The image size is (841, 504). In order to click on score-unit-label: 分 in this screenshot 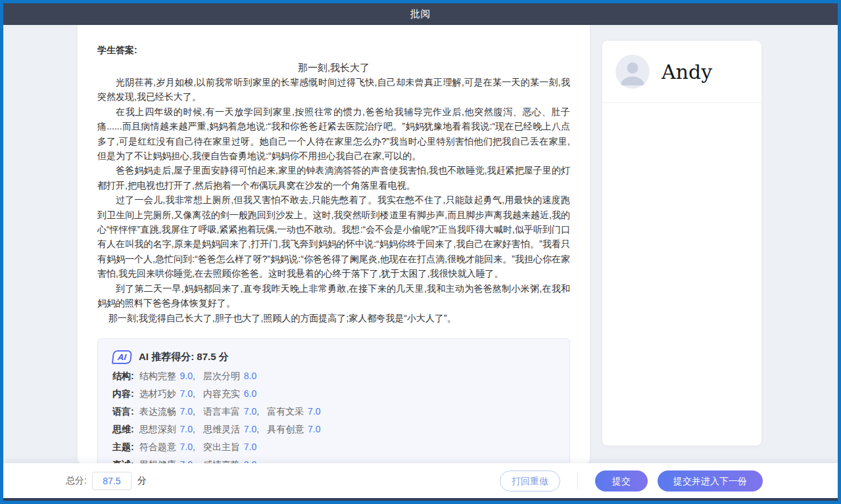, I will do `click(142, 481)`.